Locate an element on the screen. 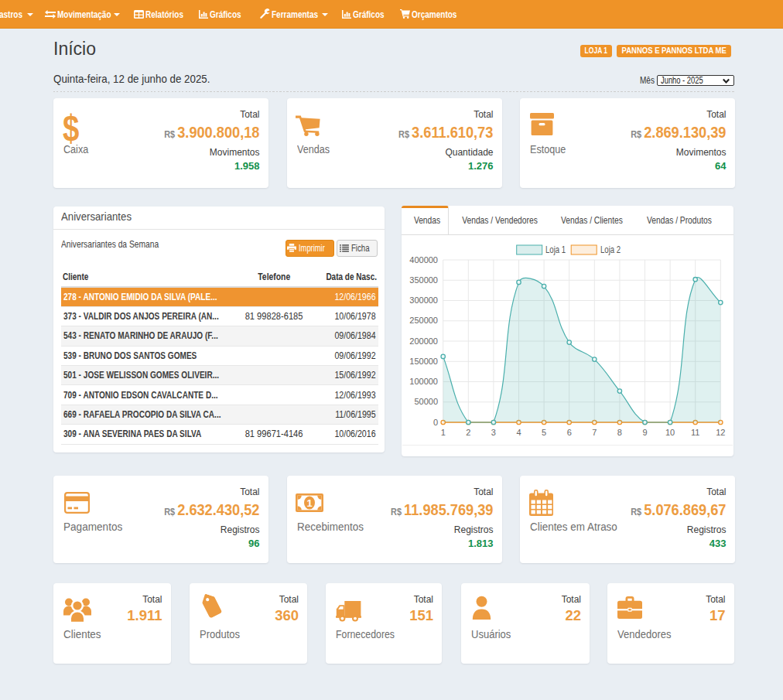  svg-text: 11 is located at coordinates (695, 432).